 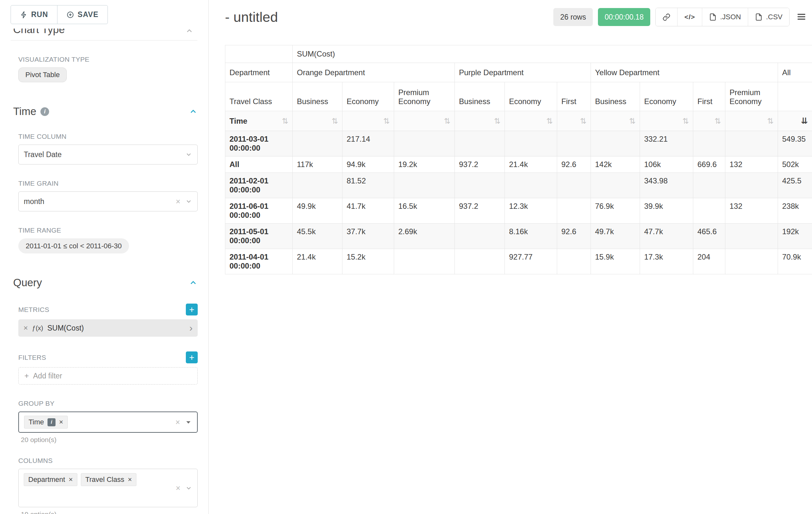 I want to click on run-button-label: RUN, so click(x=40, y=15).